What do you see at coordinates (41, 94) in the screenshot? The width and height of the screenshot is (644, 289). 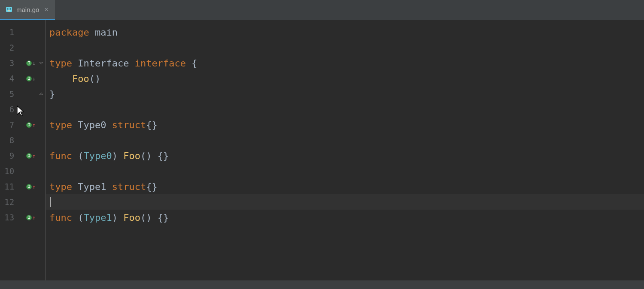 I see `fold-end-icon` at bounding box center [41, 94].